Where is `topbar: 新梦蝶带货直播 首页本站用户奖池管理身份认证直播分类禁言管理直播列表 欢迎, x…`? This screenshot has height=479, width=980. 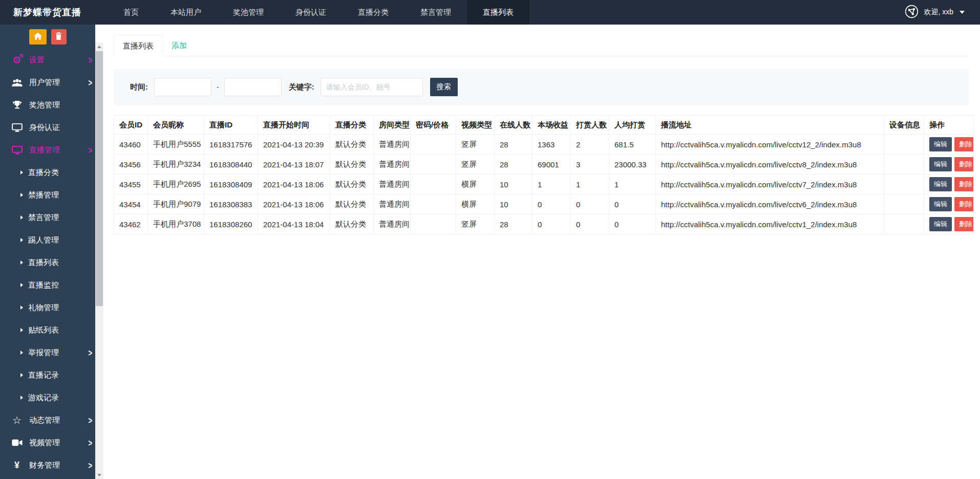
topbar: 新梦蝶带货直播 首页本站用户奖池管理身份认证直播分类禁言管理直播列表 欢迎, x… is located at coordinates (490, 12).